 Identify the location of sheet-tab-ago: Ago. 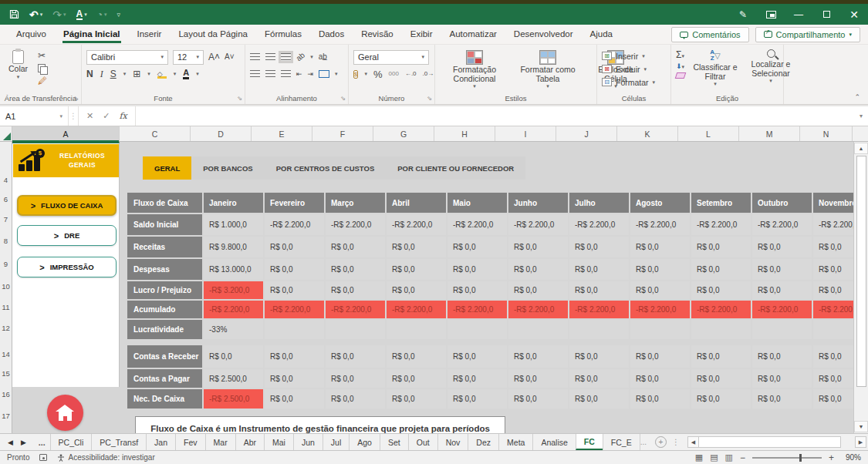
(364, 442).